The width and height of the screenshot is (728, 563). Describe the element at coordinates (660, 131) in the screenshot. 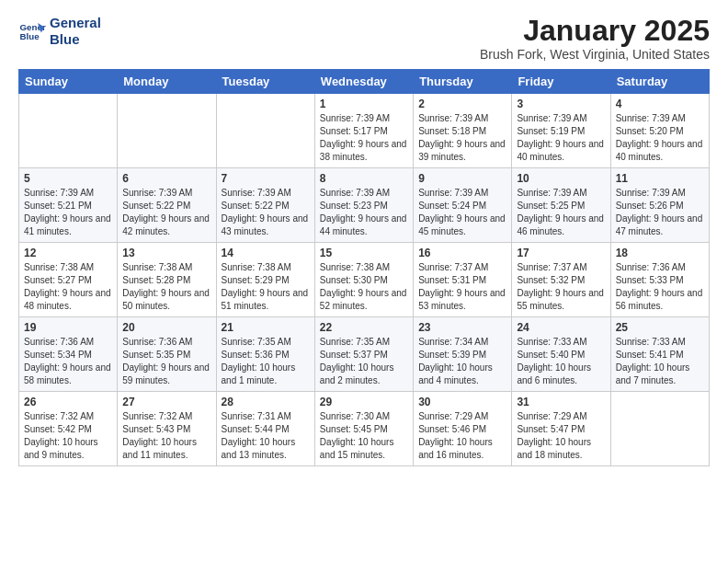

I see `table-cell: 4Sunrise: 7:39 AM Sunset: 5:20 PM Daylig…` at that location.